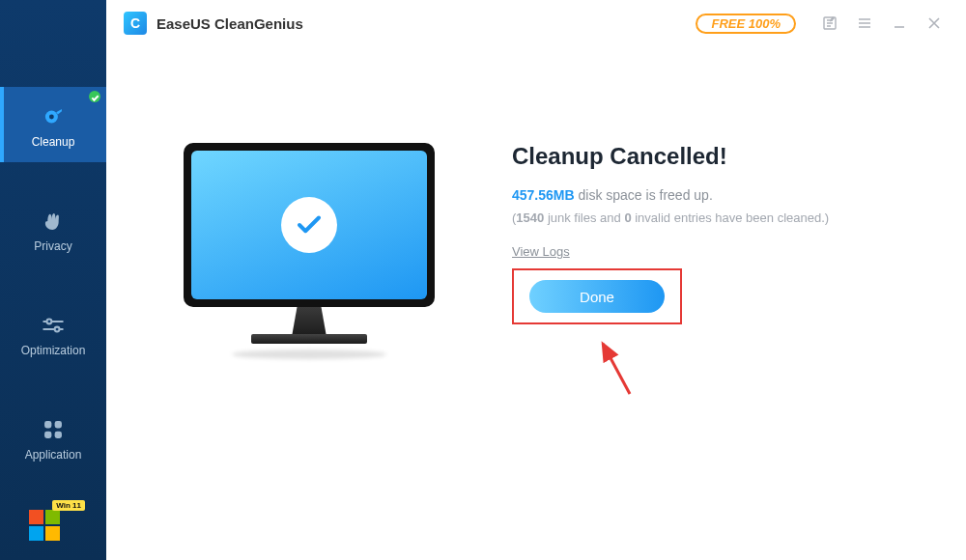  Describe the element at coordinates (53, 333) in the screenshot. I see `sidebar-item-optimization: Optimization` at that location.